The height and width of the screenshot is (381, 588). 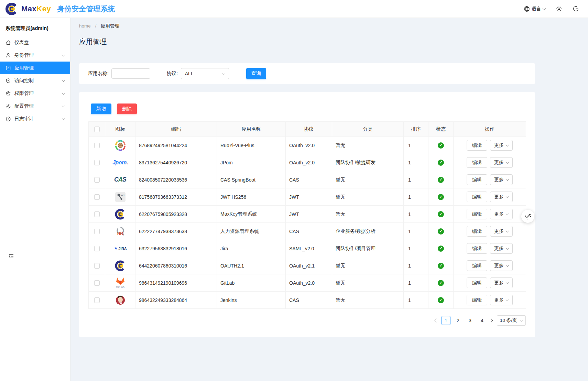 What do you see at coordinates (120, 249) in the screenshot?
I see `app-icon-jira: JIRA` at bounding box center [120, 249].